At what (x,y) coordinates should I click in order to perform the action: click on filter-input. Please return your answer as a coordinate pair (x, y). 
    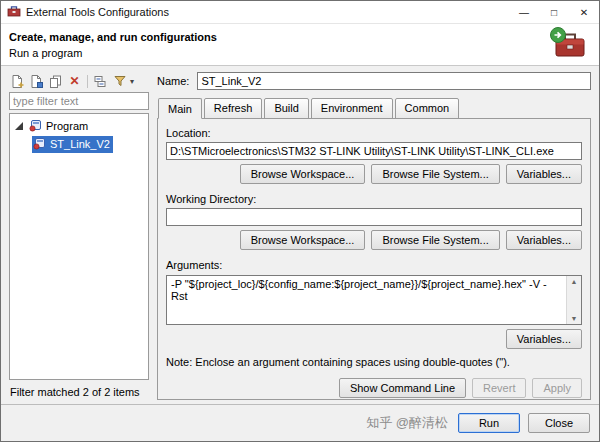
    Looking at the image, I should click on (79, 101).